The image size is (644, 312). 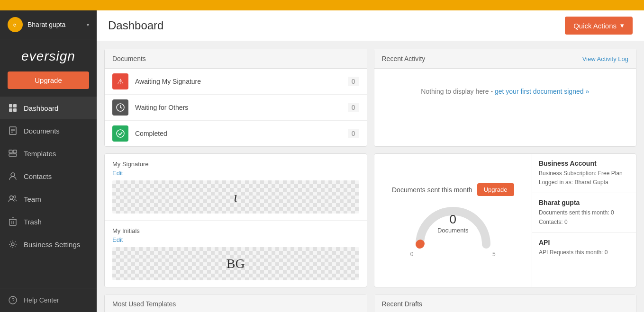 What do you see at coordinates (505, 303) in the screenshot?
I see `recent-drafts-card: Recent Drafts` at bounding box center [505, 303].